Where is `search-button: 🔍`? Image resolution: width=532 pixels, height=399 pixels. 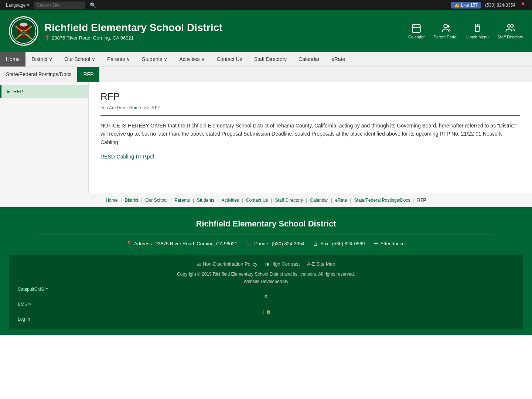 search-button: 🔍 is located at coordinates (93, 5).